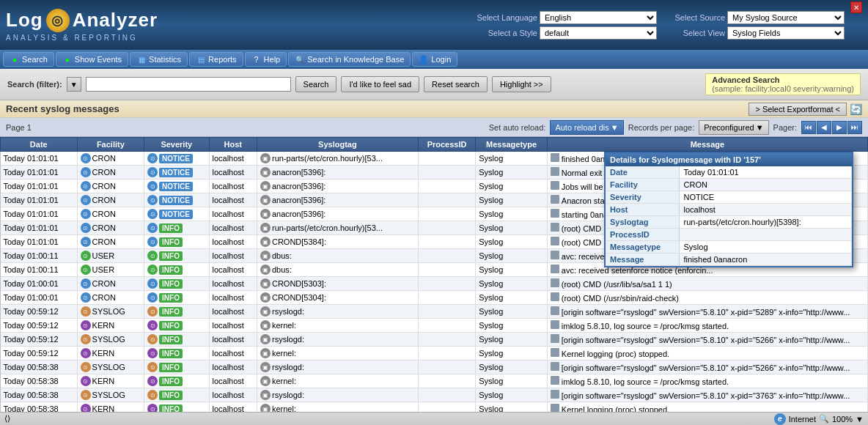 Image resolution: width=868 pixels, height=425 pixels. Describe the element at coordinates (111, 229) in the screenshot. I see `cell-facility: ⊙ CRON` at that location.